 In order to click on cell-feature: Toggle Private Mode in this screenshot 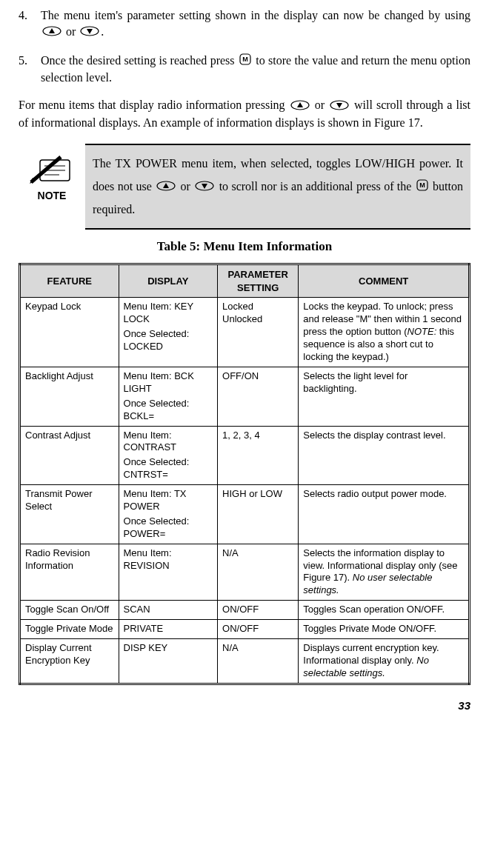, I will do `click(70, 630)`.